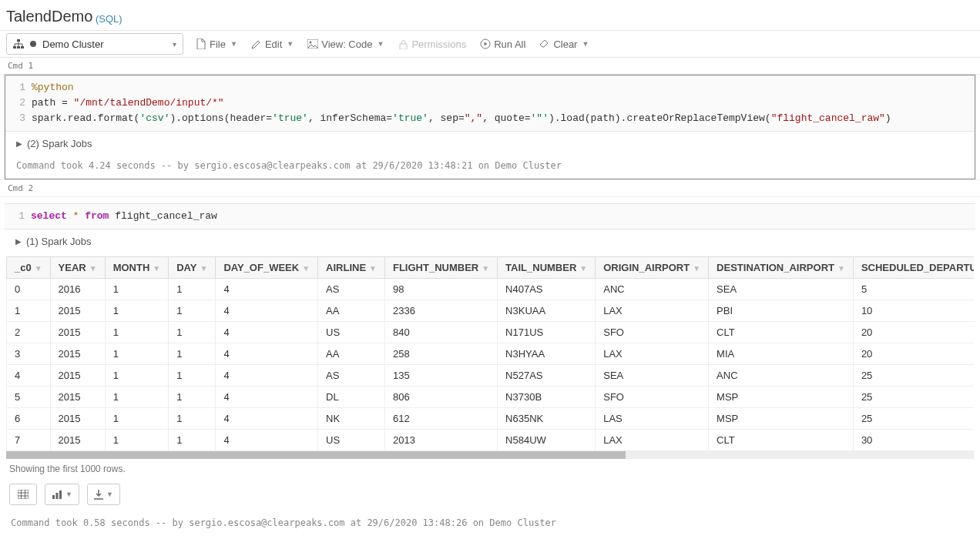 This screenshot has width=980, height=539. What do you see at coordinates (273, 45) in the screenshot?
I see `edit-menu: Edit ▼` at bounding box center [273, 45].